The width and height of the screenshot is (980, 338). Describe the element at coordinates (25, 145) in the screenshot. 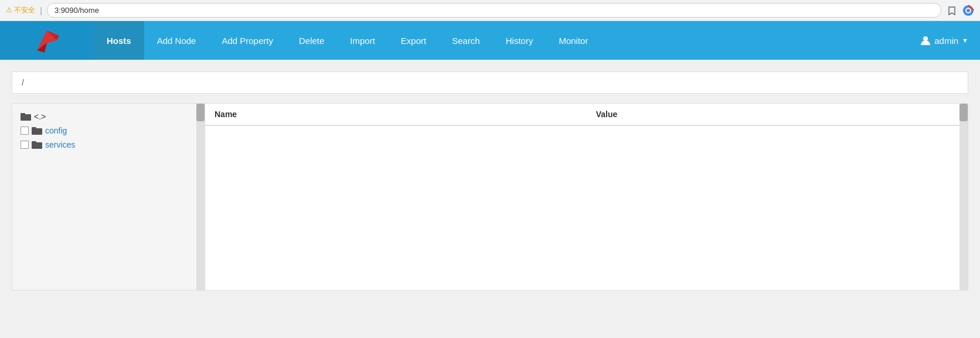

I see `tree-checkbox-services` at that location.